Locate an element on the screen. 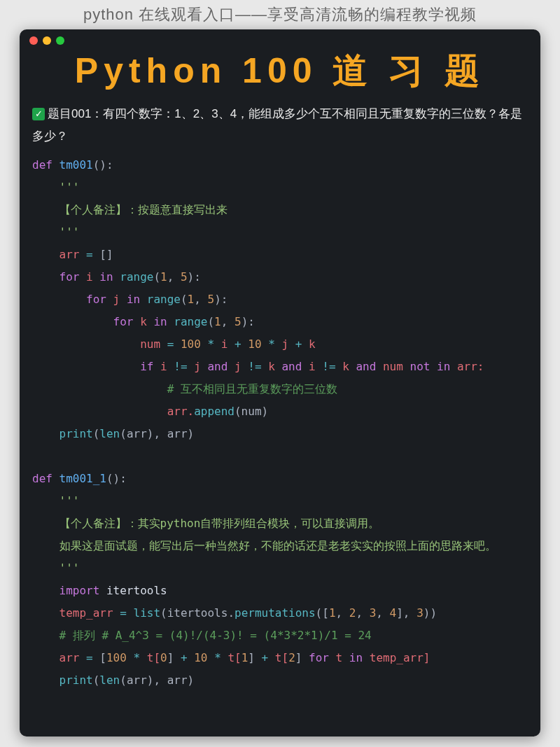  maximize-icon is located at coordinates (60, 41).